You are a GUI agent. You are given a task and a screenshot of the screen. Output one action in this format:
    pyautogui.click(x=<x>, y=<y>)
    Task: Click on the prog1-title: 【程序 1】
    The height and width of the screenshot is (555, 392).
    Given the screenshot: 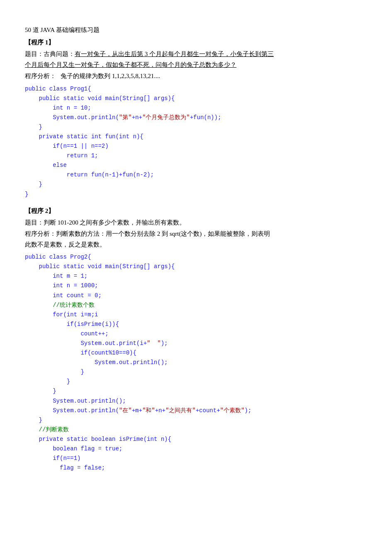 What is the action you would take?
    pyautogui.click(x=196, y=42)
    